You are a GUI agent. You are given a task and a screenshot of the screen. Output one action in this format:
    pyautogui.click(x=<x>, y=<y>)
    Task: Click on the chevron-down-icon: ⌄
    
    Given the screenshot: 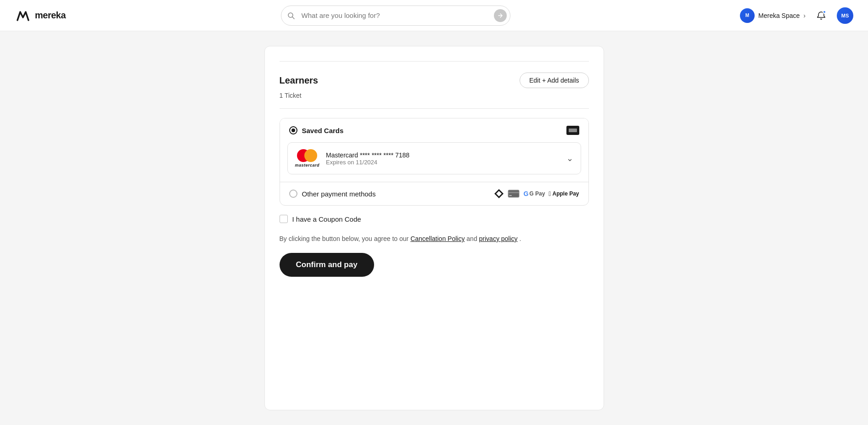 What is the action you would take?
    pyautogui.click(x=570, y=158)
    